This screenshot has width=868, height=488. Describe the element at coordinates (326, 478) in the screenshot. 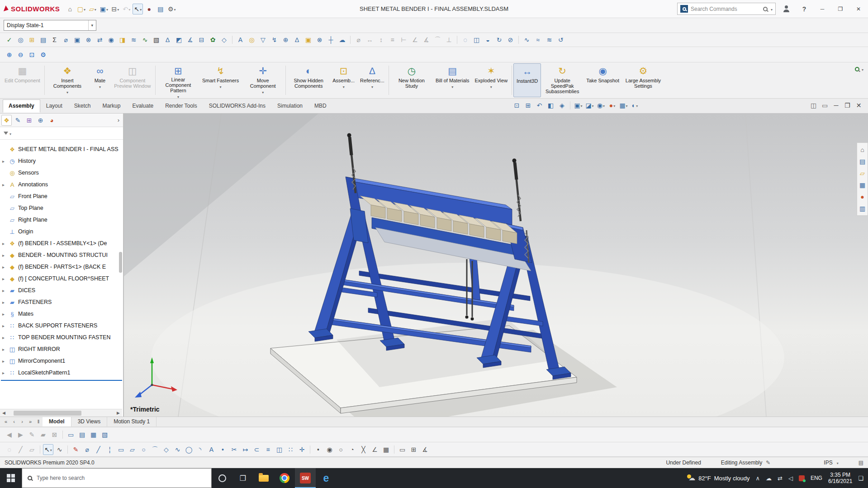

I see `edge-button: e` at that location.